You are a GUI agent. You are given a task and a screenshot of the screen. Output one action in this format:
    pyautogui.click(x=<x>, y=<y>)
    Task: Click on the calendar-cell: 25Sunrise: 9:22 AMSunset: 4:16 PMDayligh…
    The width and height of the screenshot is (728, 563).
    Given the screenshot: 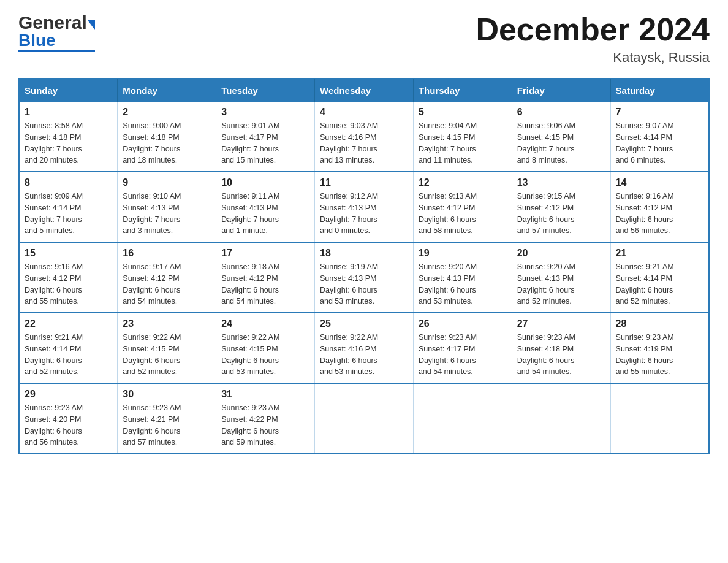 What is the action you would take?
    pyautogui.click(x=364, y=348)
    